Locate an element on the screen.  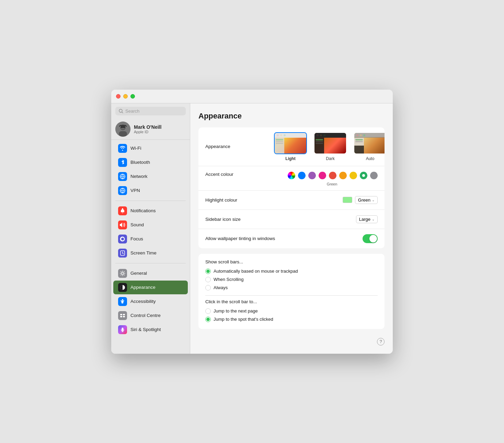
panel-title: Appearance is located at coordinates (291, 116).